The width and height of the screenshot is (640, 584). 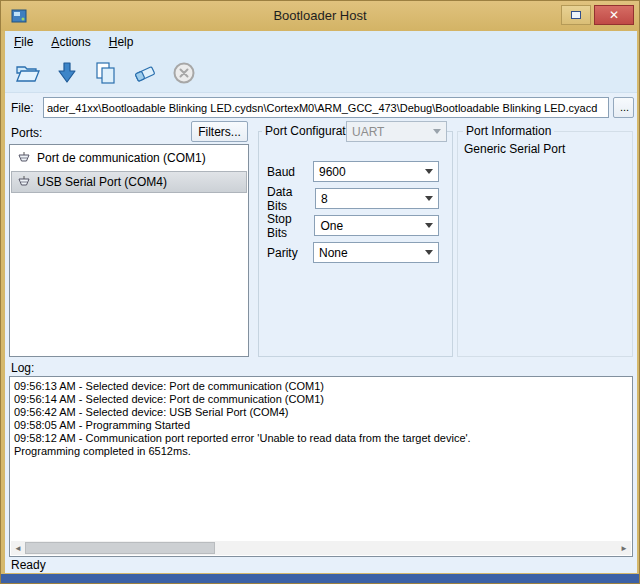 I want to click on log-line: Programming completed in 6512ms., so click(x=321, y=452).